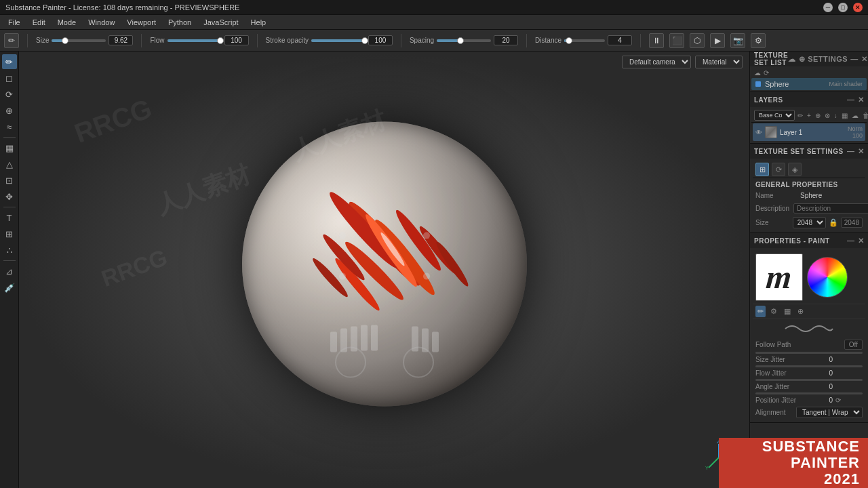  I want to click on toolbar-pause-btn: ⏸, so click(656, 41).